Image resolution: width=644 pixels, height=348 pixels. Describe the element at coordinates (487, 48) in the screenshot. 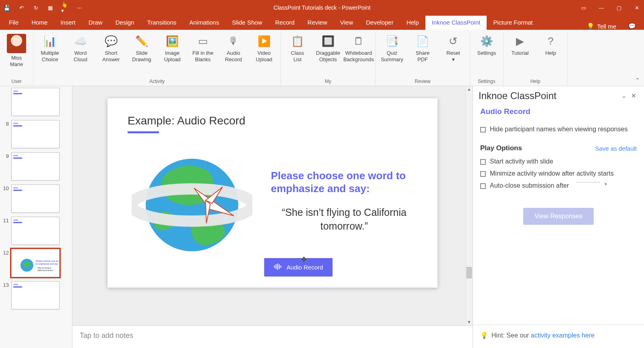

I see `settings-button: ⚙️Settings` at that location.